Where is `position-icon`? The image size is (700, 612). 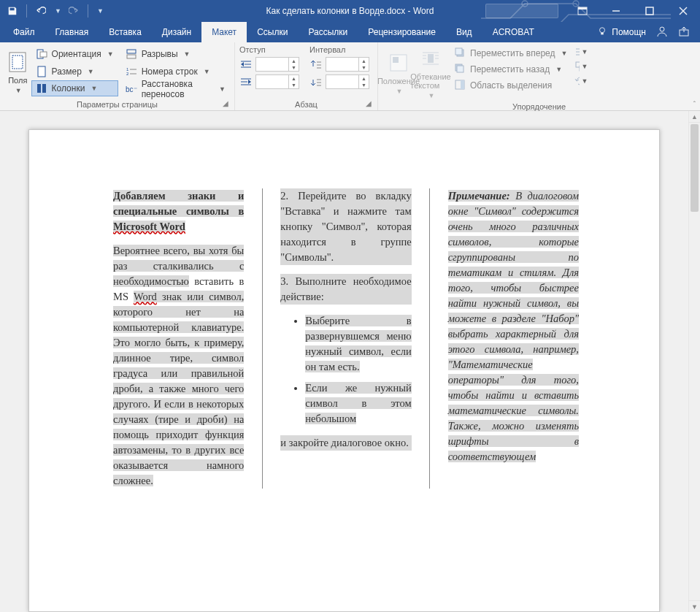 position-icon is located at coordinates (399, 63).